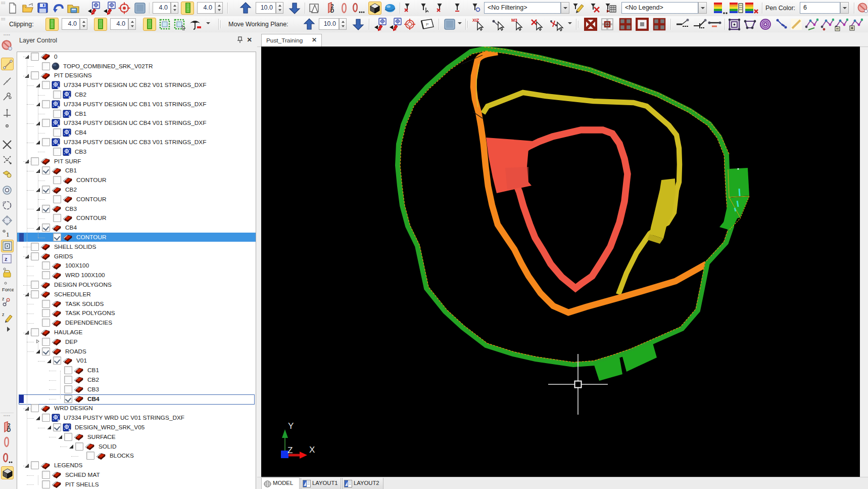 The height and width of the screenshot is (489, 868). I want to click on svg-text: P, so click(427, 24).